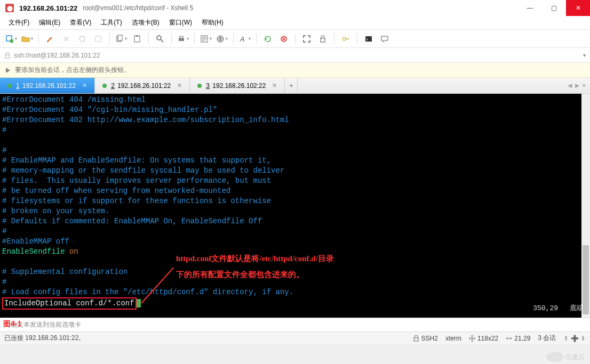  What do you see at coordinates (483, 338) in the screenshot?
I see `status-size: 118x22` at bounding box center [483, 338].